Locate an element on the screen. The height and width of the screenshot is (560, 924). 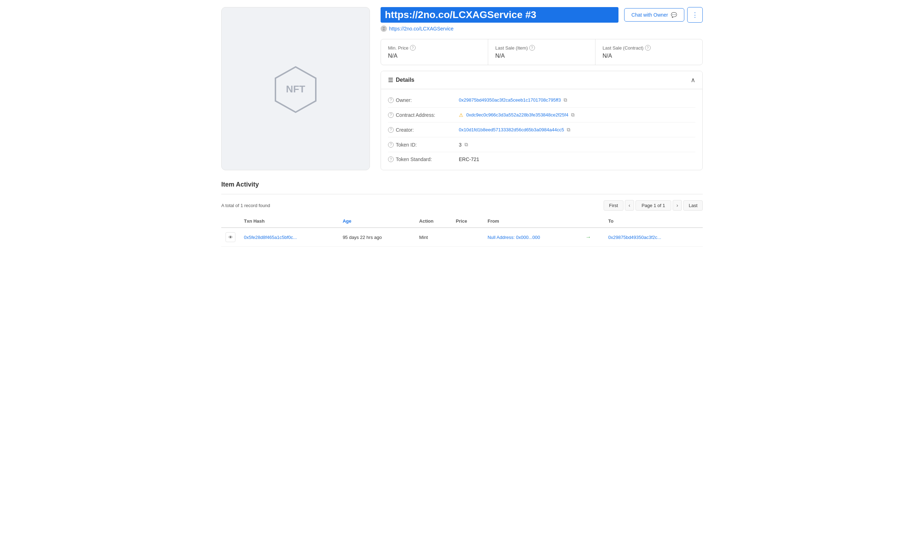
last-sale-item-help-icon: ? is located at coordinates (532, 48).